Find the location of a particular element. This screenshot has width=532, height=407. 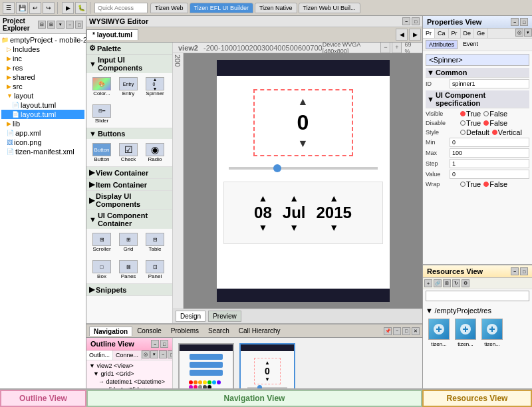

prop-visible-false: False is located at coordinates (495, 114).